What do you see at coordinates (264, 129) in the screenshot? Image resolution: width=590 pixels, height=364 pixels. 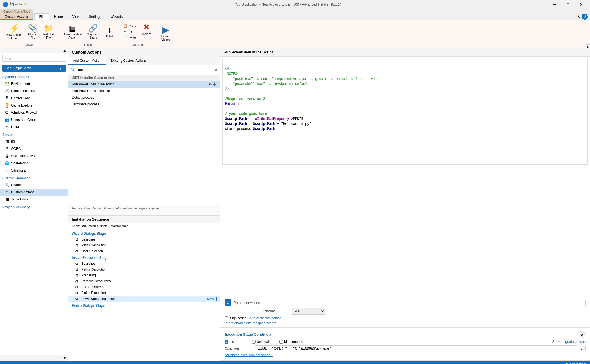 I see `code-var-4: $scriptPath` at bounding box center [264, 129].